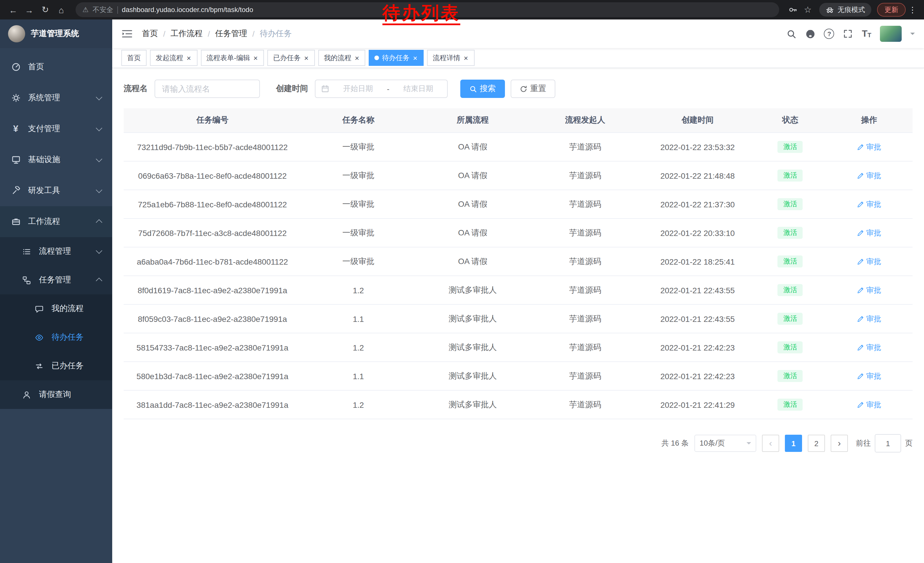  I want to click on cell-task-id: 580e1b3d-7ac8-11ec-a9e2-a2380e71991a, so click(212, 376).